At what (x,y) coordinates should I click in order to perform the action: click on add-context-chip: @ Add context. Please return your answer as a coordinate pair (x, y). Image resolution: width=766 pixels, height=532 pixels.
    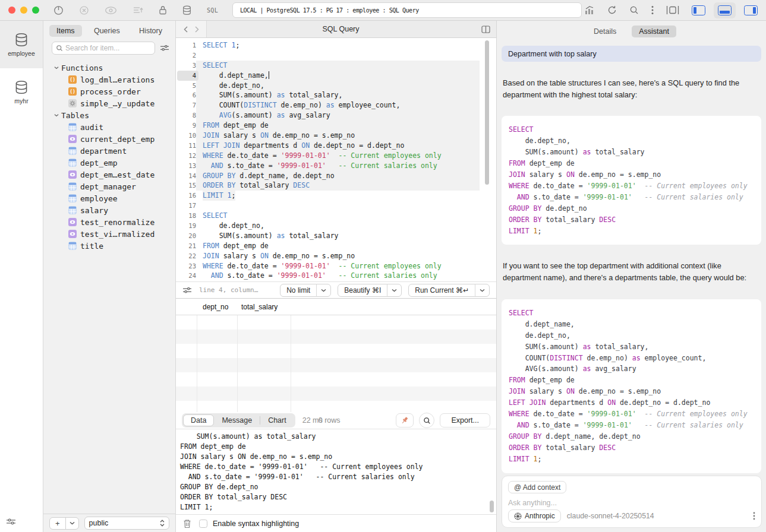
    Looking at the image, I should click on (537, 487).